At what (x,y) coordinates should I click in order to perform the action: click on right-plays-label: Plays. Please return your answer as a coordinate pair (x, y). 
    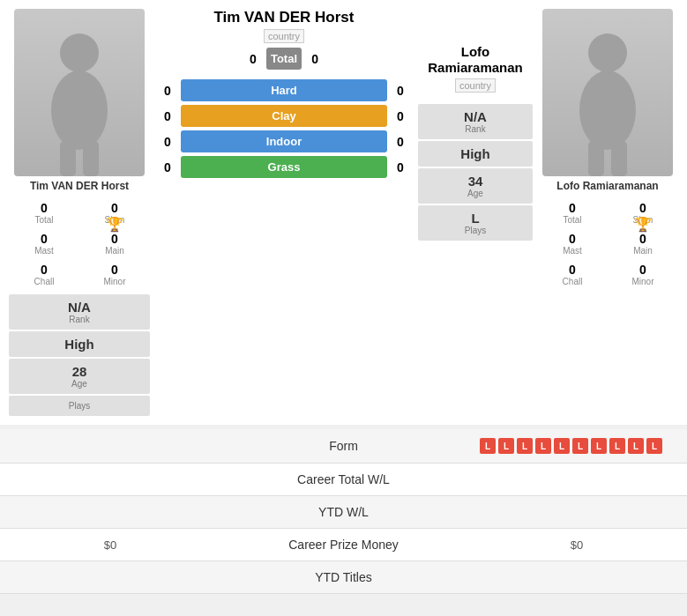
    Looking at the image, I should click on (475, 231).